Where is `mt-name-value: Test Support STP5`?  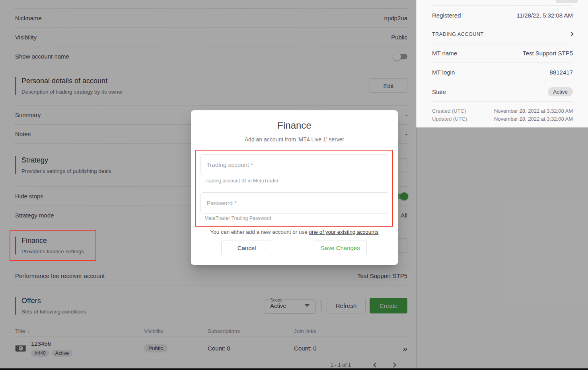 mt-name-value: Test Support STP5 is located at coordinates (548, 53).